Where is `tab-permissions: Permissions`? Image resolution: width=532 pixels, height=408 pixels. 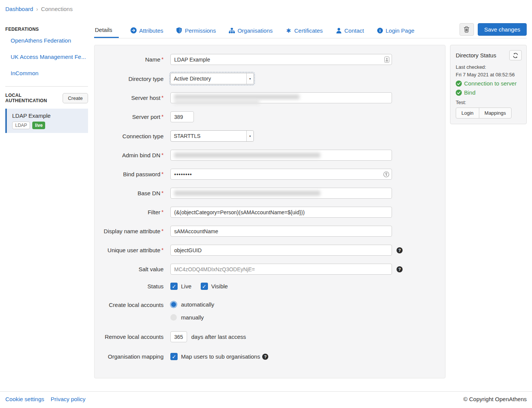 tab-permissions: Permissions is located at coordinates (196, 30).